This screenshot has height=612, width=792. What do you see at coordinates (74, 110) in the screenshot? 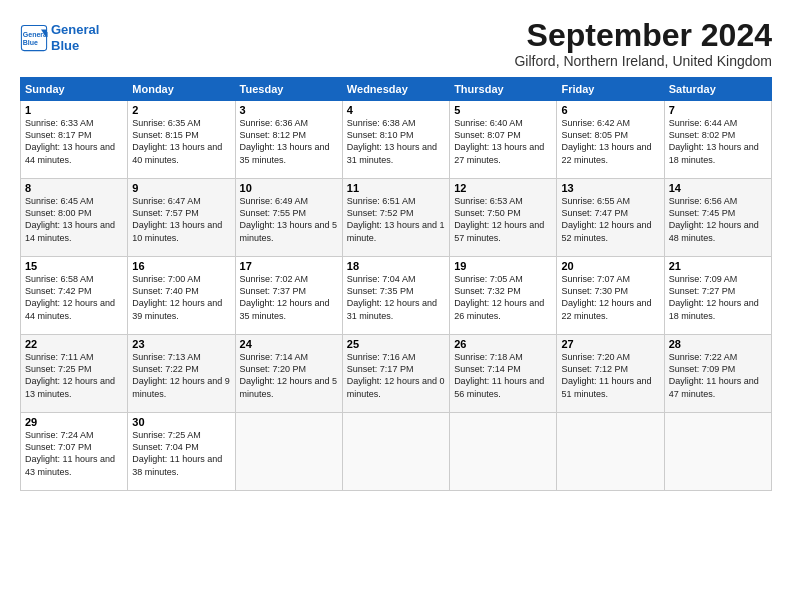
I see `day-number: 1` at bounding box center [74, 110].